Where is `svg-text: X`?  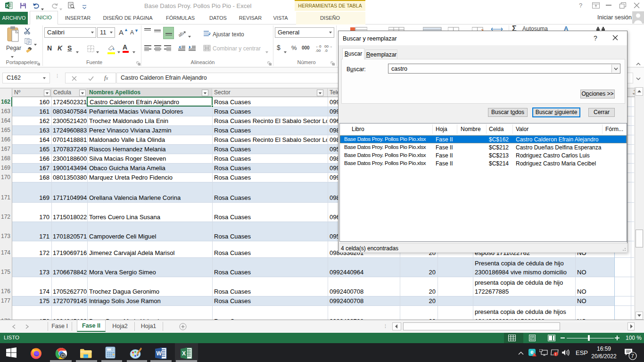
svg-text: X is located at coordinates (8, 6).